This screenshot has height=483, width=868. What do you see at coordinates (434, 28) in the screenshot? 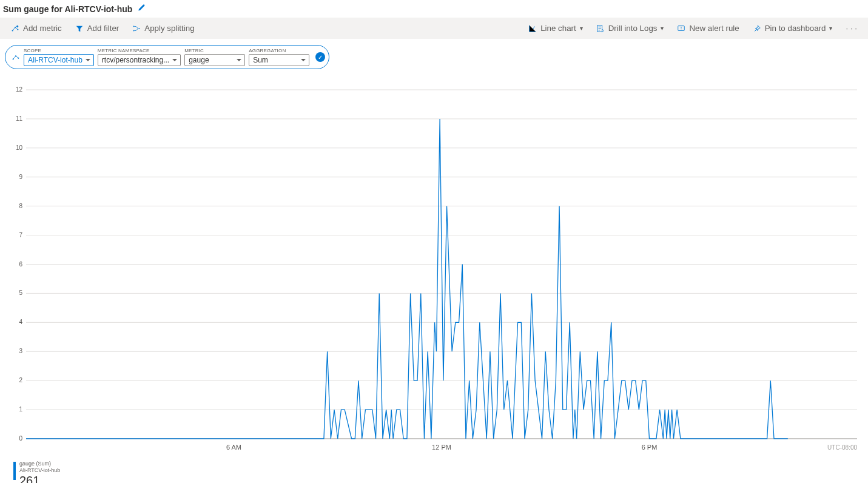
I see `toolbar: Add metric Add filter Apply splitting Li…` at bounding box center [434, 28].